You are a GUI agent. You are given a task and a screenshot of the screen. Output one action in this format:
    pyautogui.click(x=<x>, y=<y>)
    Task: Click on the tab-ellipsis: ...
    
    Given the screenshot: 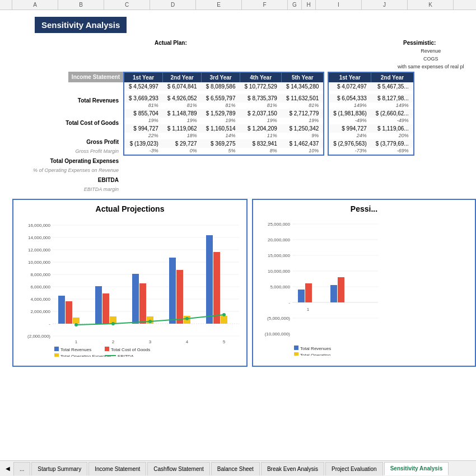 What is the action you would take?
    pyautogui.click(x=22, y=469)
    